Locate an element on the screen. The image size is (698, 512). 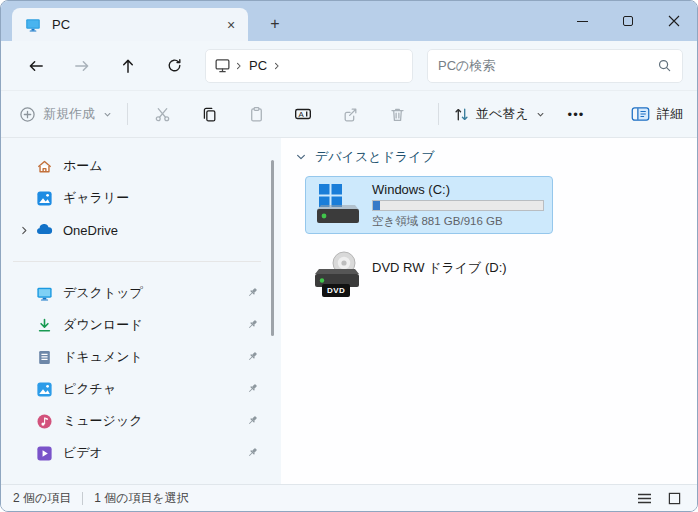
video-icon is located at coordinates (44, 453).